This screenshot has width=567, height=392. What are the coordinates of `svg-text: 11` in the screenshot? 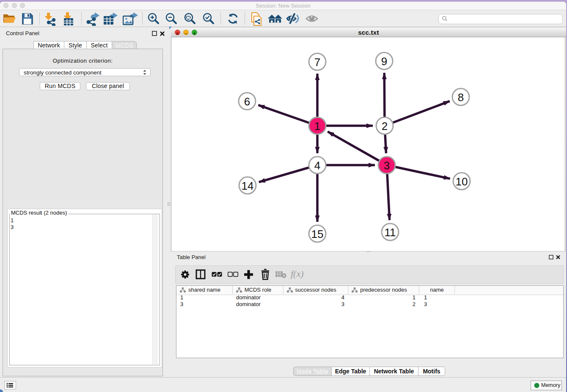 It's located at (390, 232).